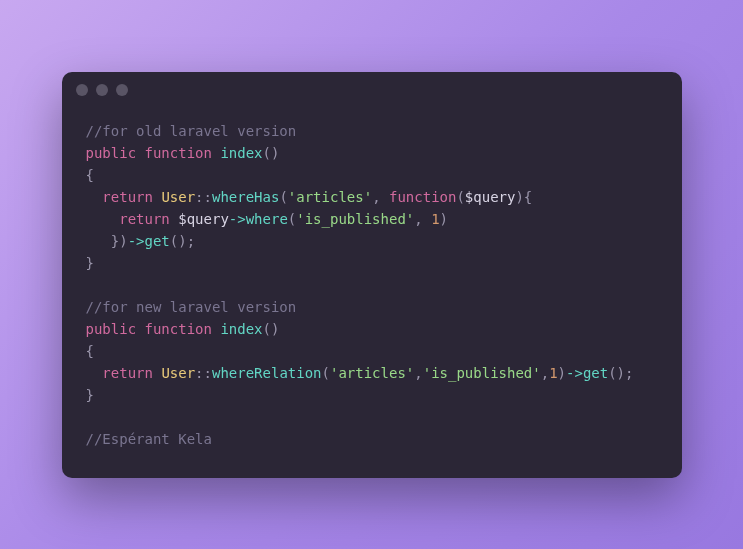 This screenshot has width=743, height=549. Describe the element at coordinates (192, 131) in the screenshot. I see `comment-old-version: //for old laravel version` at that location.